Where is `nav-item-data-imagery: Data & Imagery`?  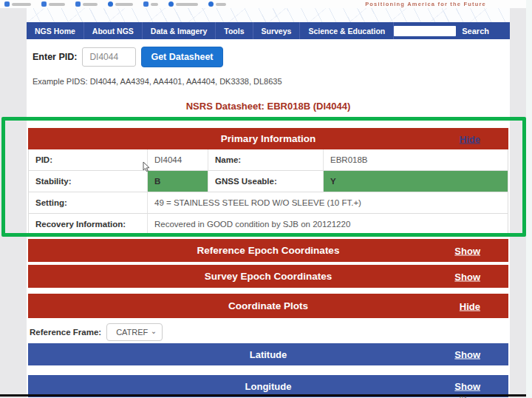
nav-item-data-imagery: Data & Imagery is located at coordinates (179, 31).